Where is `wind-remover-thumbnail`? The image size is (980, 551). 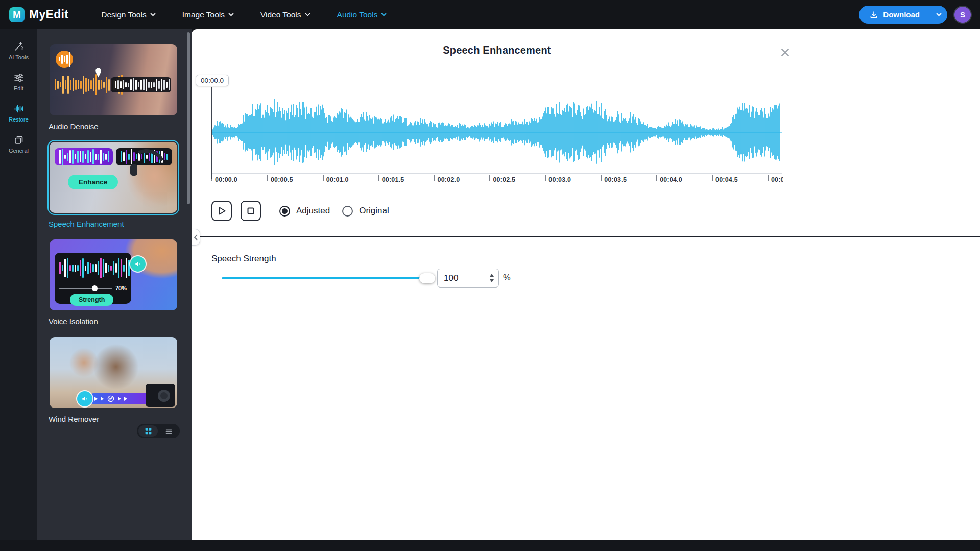
wind-remover-thumbnail is located at coordinates (113, 373).